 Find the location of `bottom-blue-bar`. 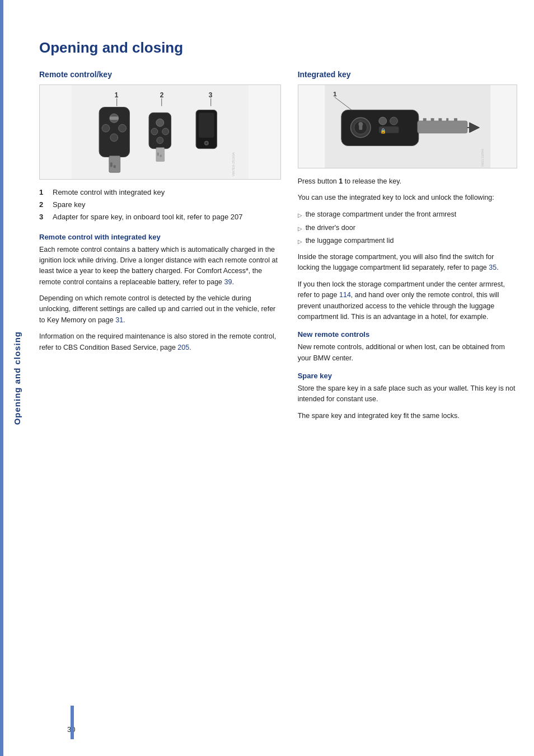

bottom-blue-bar is located at coordinates (72, 722).